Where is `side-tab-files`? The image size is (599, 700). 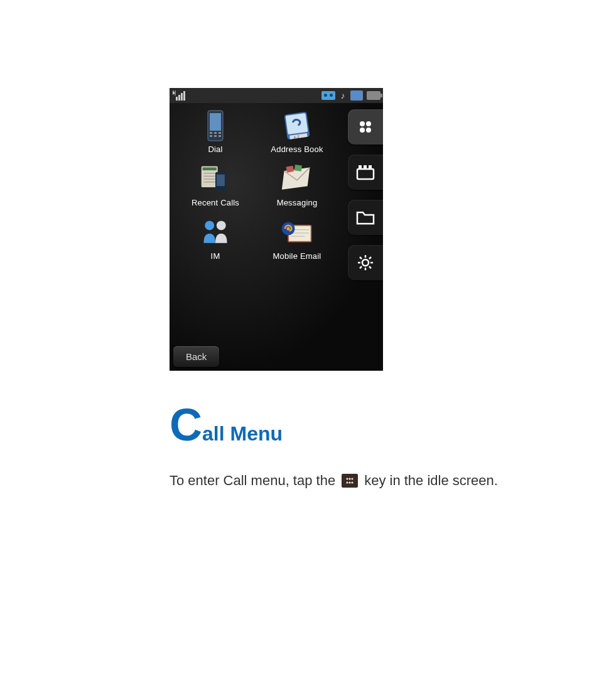 side-tab-files is located at coordinates (365, 217).